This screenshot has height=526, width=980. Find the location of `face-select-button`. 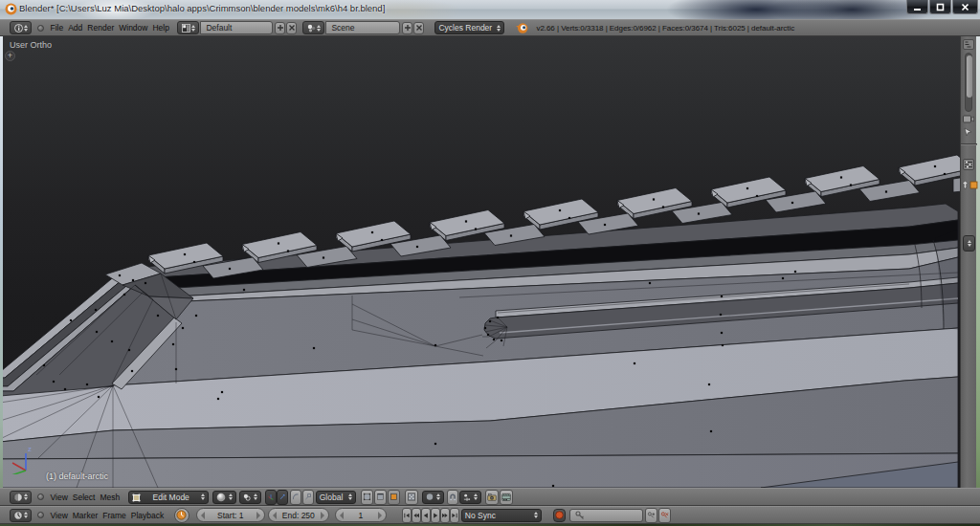

face-select-button is located at coordinates (394, 497).